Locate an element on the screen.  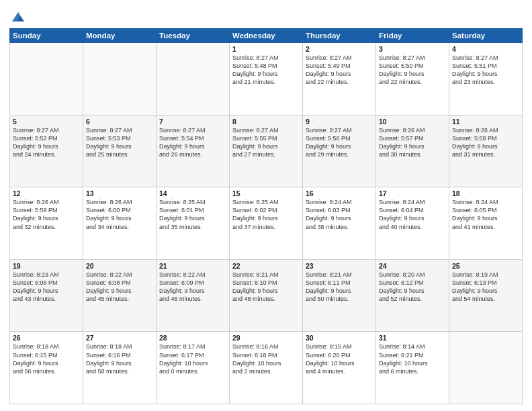
day-number: 3 is located at coordinates (412, 49).